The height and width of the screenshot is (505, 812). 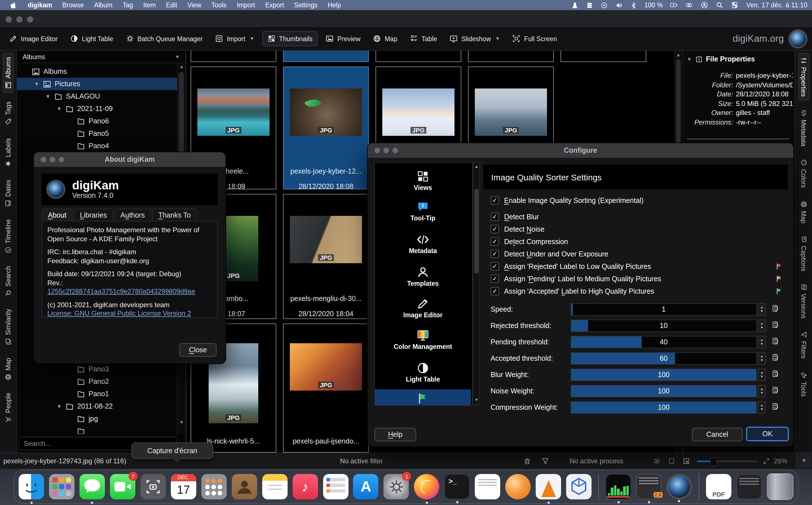 What do you see at coordinates (93, 215) in the screenshot?
I see `about-tab-libraries: Libraries` at bounding box center [93, 215].